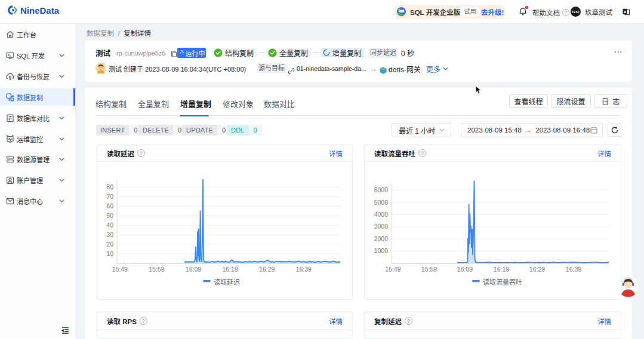  What do you see at coordinates (227, 282) in the screenshot?
I see `svg-text: 读取延迟` at bounding box center [227, 282].